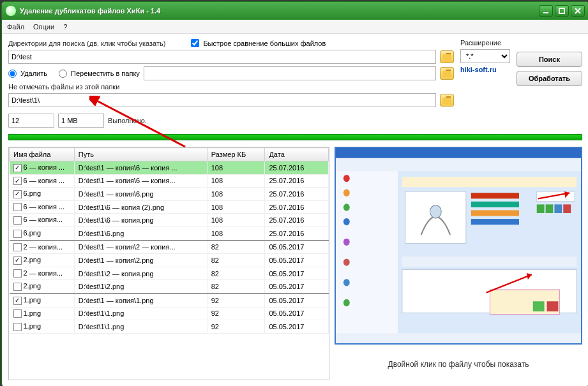  I want to click on close-button, so click(578, 11).